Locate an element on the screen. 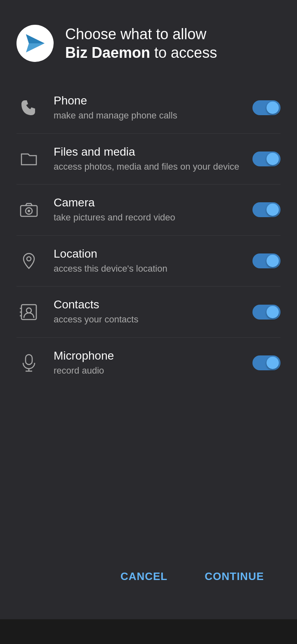 This screenshot has width=297, height=644. location-permission-text: Location access this device's location is located at coordinates (147, 261).